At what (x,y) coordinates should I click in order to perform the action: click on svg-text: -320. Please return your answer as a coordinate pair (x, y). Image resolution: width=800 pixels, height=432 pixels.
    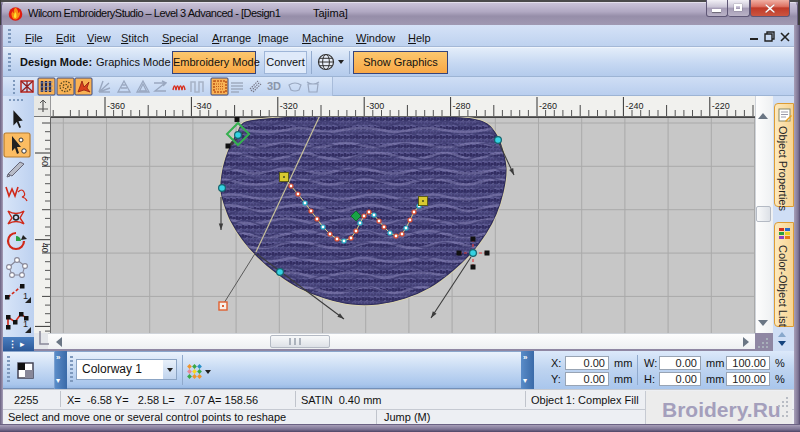
    Looking at the image, I should click on (289, 106).